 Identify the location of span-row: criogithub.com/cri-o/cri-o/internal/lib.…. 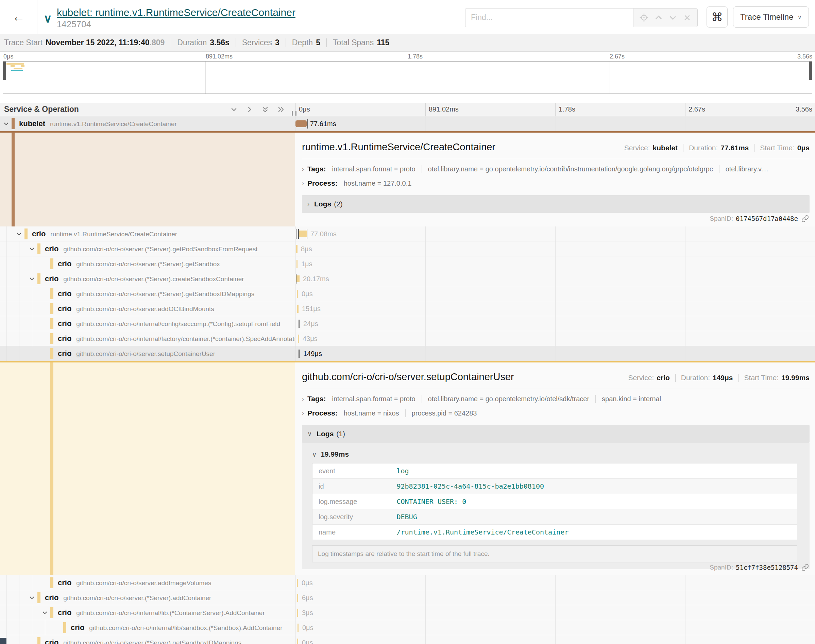
(408, 613).